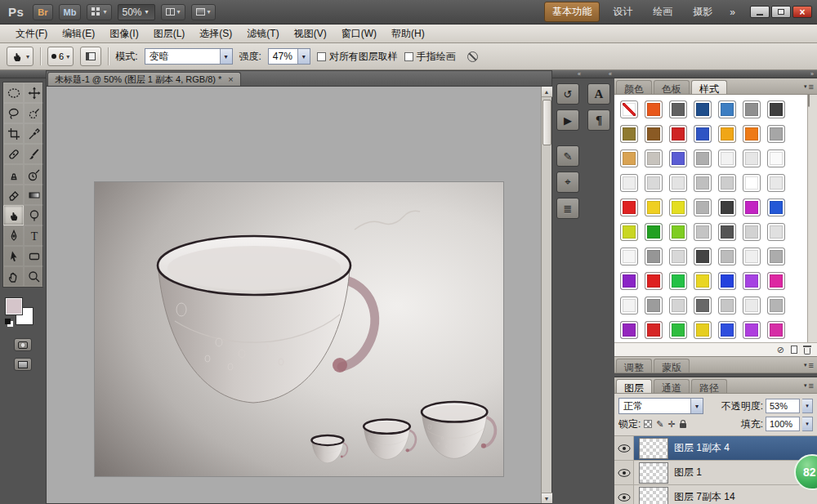 This screenshot has width=817, height=504. What do you see at coordinates (23, 74) in the screenshot?
I see `tools-panel-grip` at bounding box center [23, 74].